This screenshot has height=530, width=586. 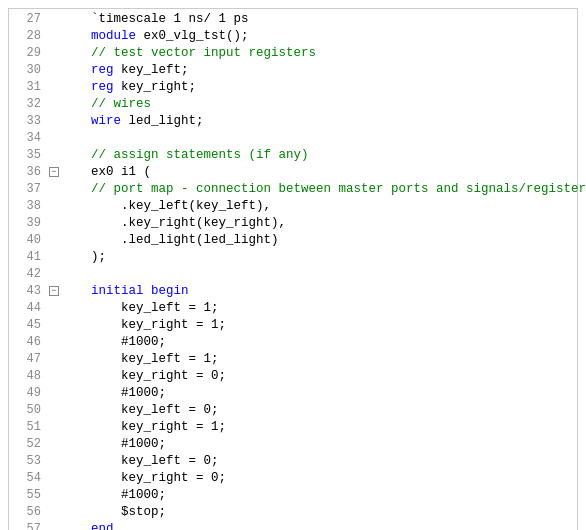 I want to click on code-token: initial begin, so click(x=140, y=292).